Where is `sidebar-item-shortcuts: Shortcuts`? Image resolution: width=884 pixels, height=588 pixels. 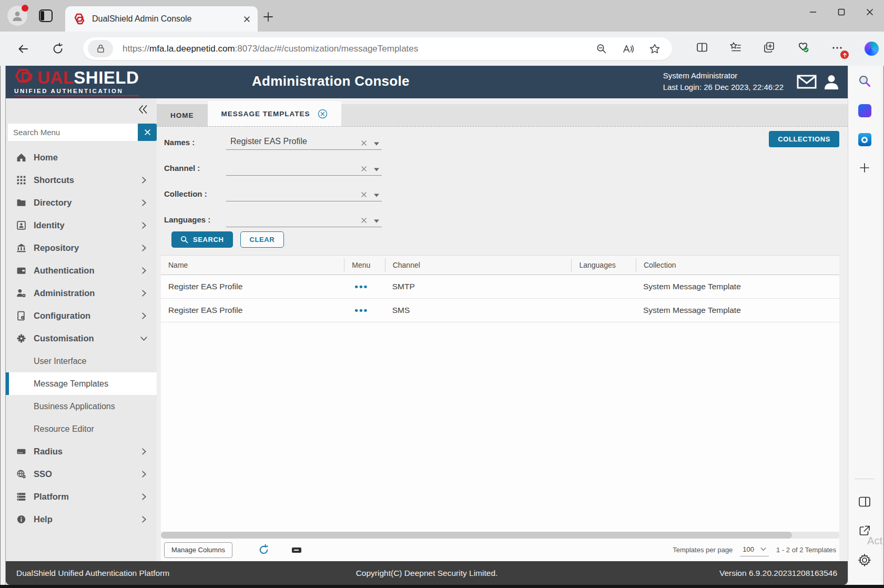 sidebar-item-shortcuts: Shortcuts is located at coordinates (81, 180).